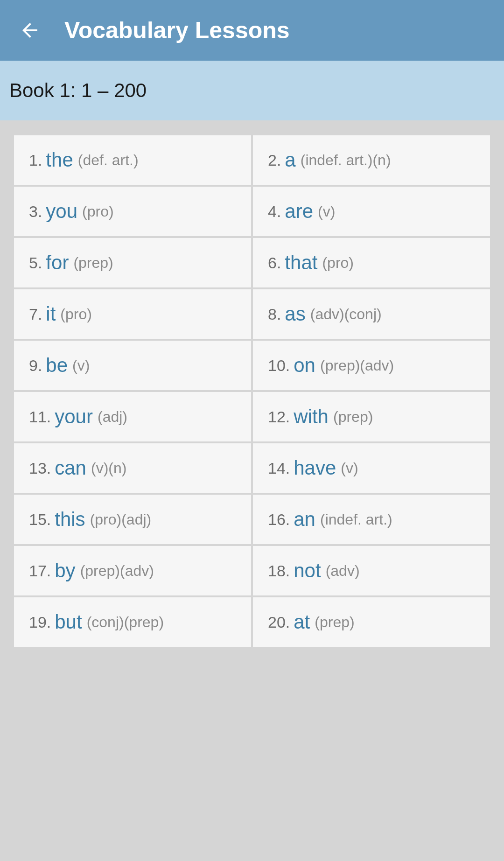 This screenshot has width=504, height=861. Describe the element at coordinates (68, 622) in the screenshot. I see `item-word: but` at that location.